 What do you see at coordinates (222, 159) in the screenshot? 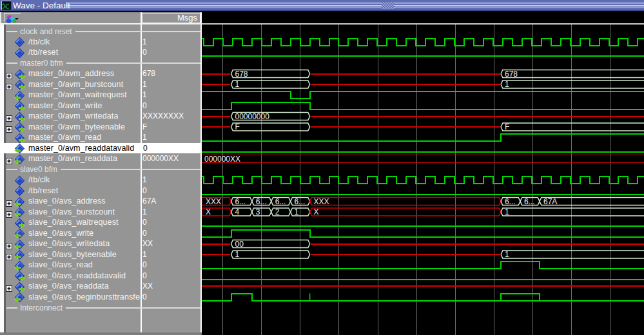
I see `svg-text: 000000XX` at bounding box center [222, 159].